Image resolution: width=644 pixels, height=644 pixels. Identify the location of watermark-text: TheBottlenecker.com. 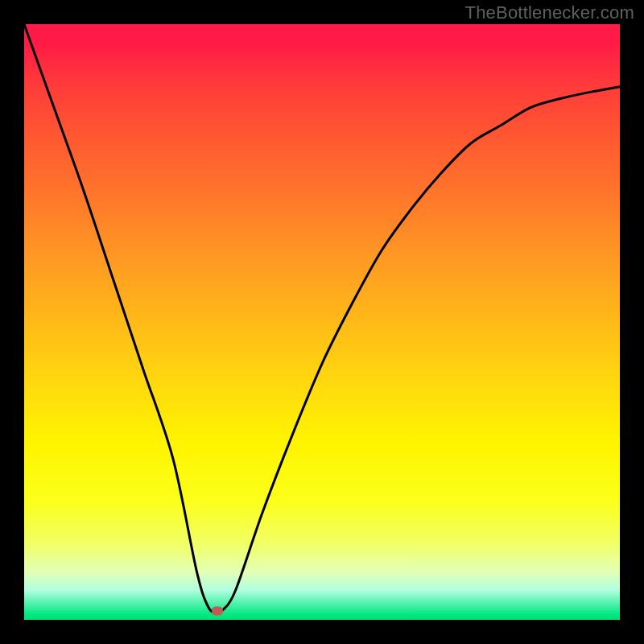
(550, 13).